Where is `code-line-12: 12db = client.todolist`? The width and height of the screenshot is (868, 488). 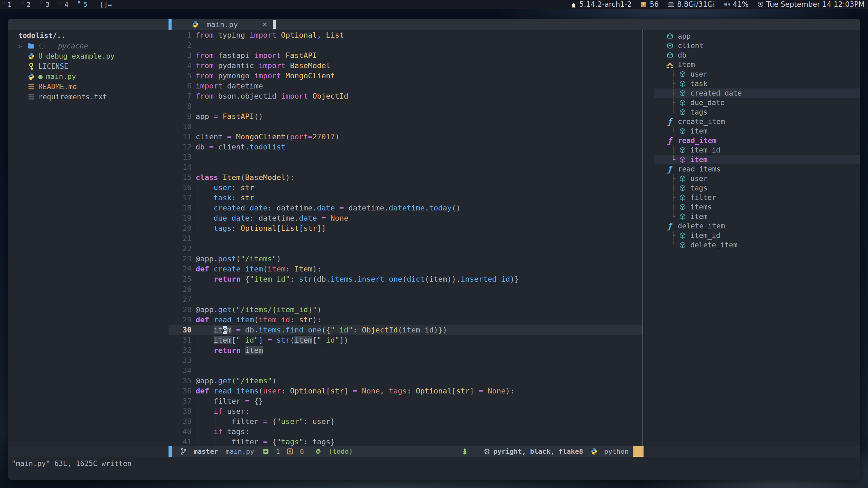 code-line-12: 12db = client.todolist is located at coordinates (406, 147).